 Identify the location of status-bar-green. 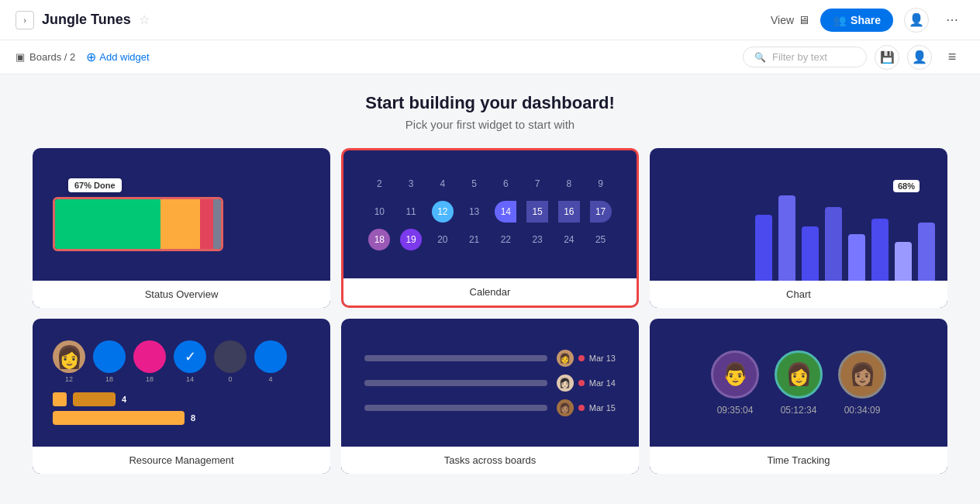
(108, 224).